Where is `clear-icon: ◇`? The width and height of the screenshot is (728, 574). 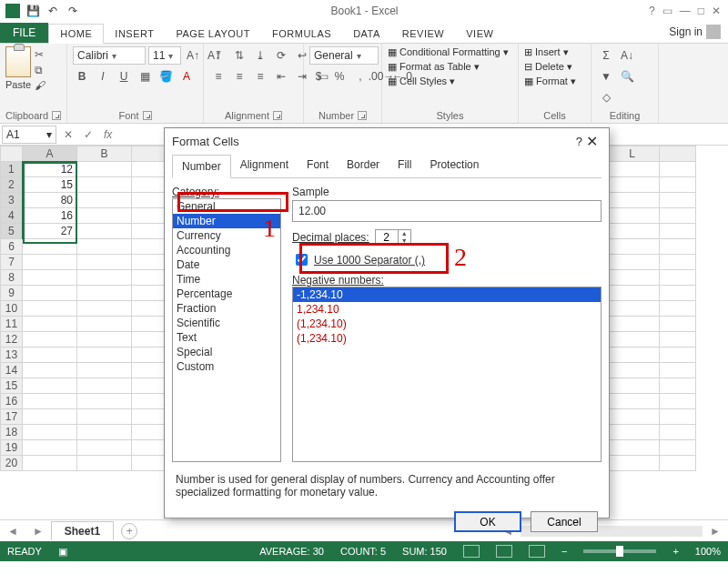 clear-icon: ◇ is located at coordinates (606, 97).